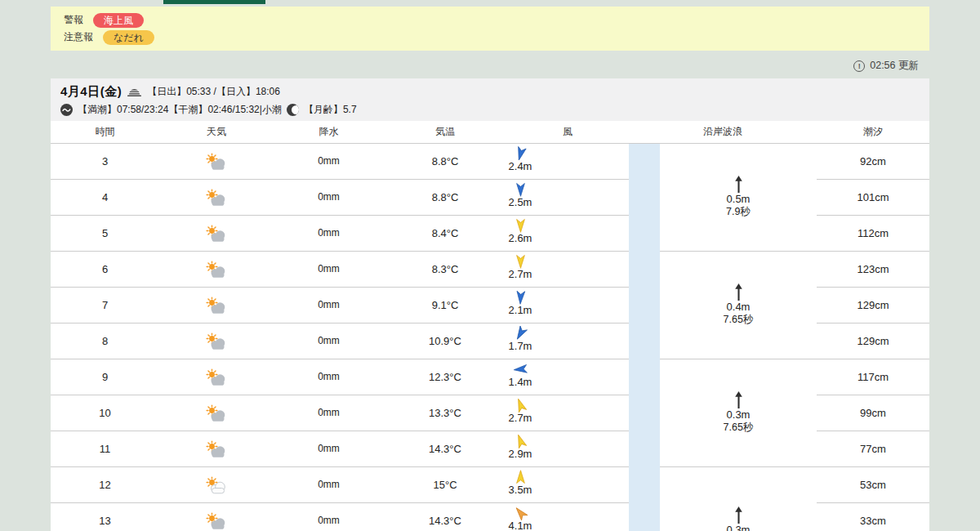  What do you see at coordinates (340, 413) in the screenshot?
I see `forecast-row-hour-10: 10 0mm13.3°C 2.7m` at bounding box center [340, 413].